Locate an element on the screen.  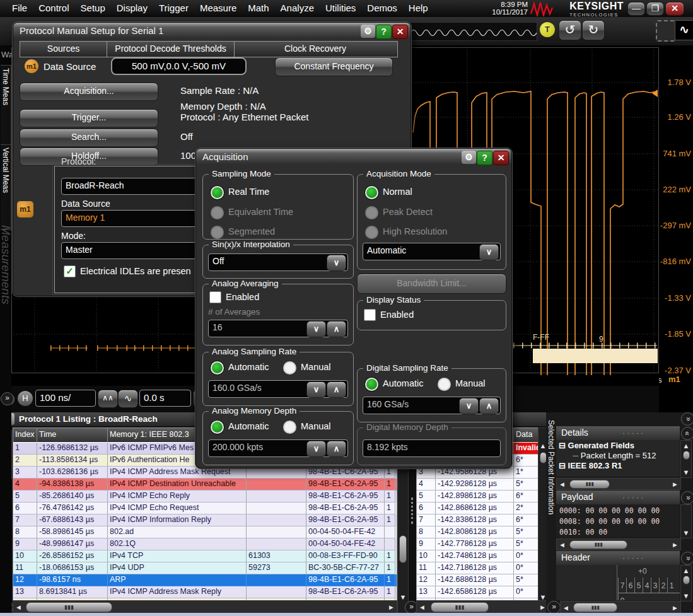
m1-channel-icon: m1 is located at coordinates (25, 209).